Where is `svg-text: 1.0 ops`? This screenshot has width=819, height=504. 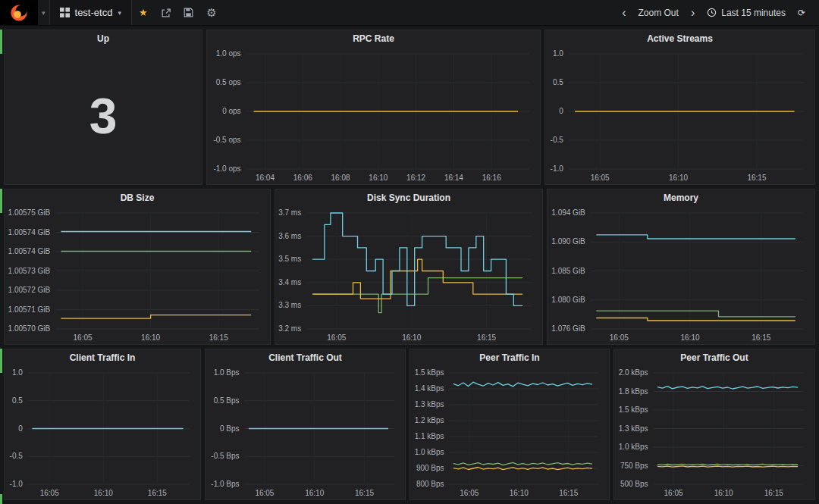
svg-text: 1.0 ops is located at coordinates (229, 53).